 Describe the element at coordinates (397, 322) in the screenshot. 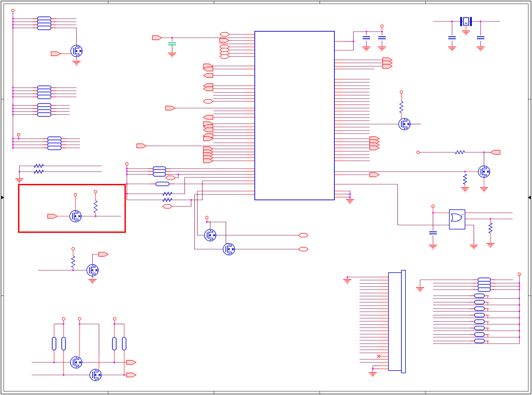

I see `connector` at that location.